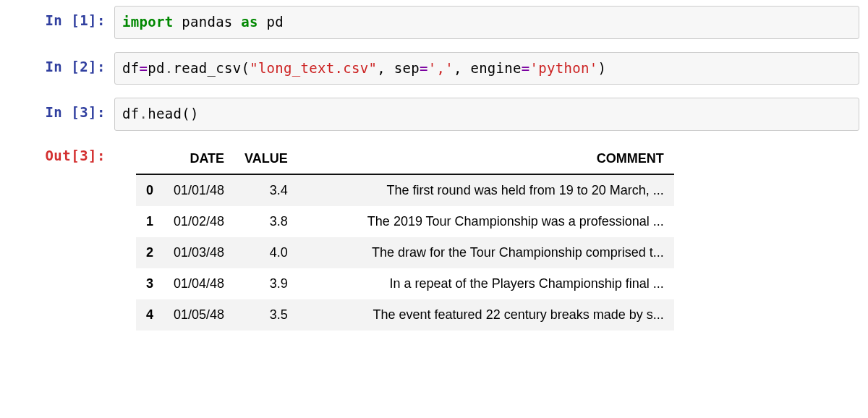  Describe the element at coordinates (434, 114) in the screenshot. I see `cell-in-3: In [3]: df.head()` at that location.